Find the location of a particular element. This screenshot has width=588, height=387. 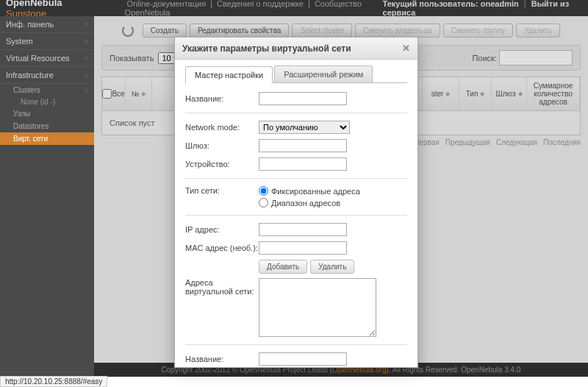

radio-fixed: Фиксированные адреса is located at coordinates (309, 191).